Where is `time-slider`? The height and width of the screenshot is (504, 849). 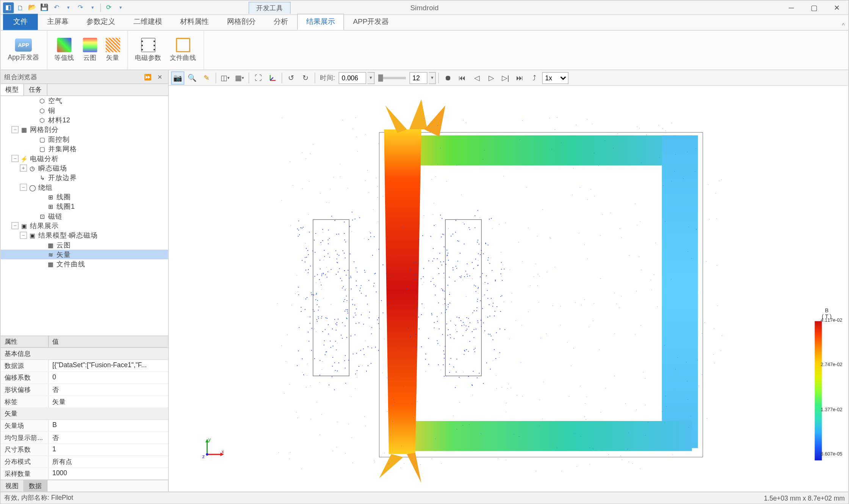 time-slider is located at coordinates (392, 78).